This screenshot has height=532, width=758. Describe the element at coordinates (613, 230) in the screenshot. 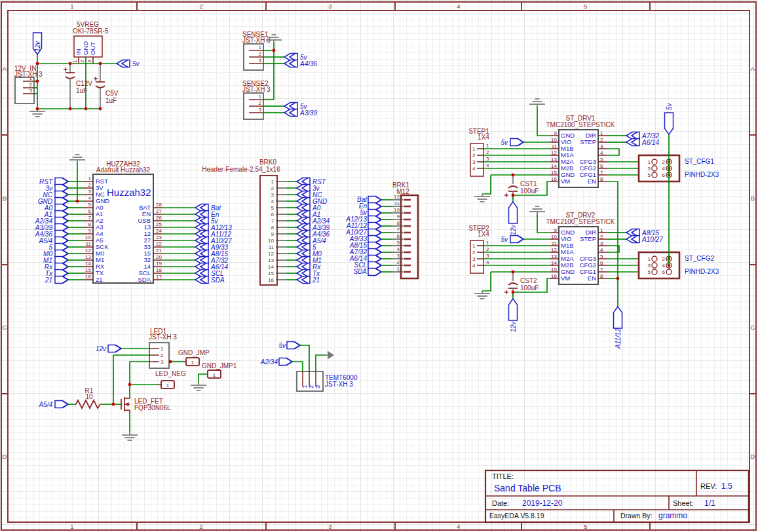

I see `wire-en` at that location.